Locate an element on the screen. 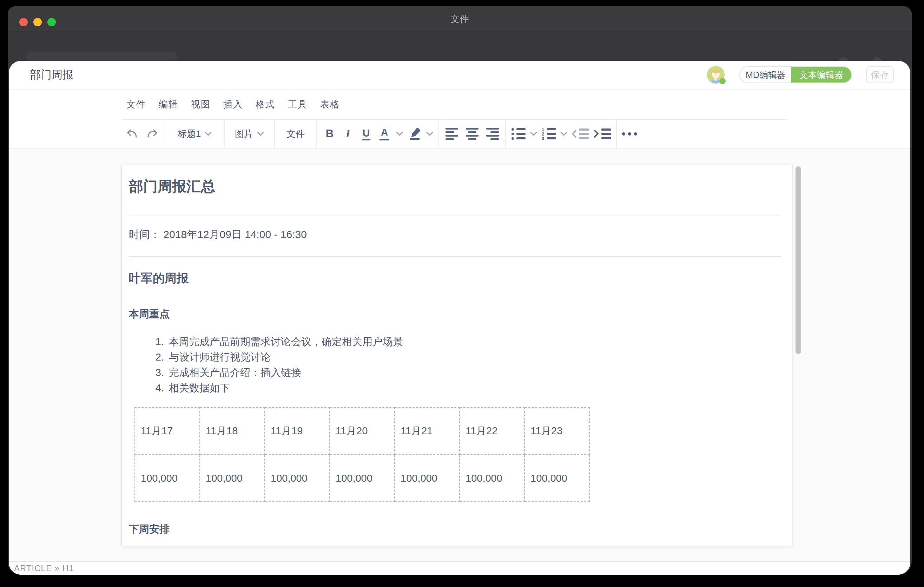  document-title: 部门周报 is located at coordinates (51, 75).